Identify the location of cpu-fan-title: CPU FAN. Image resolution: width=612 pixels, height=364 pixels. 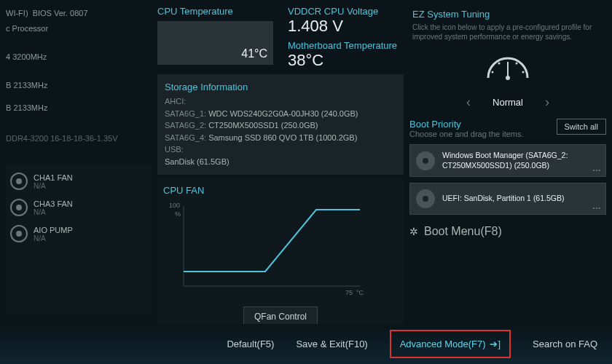
(280, 191).